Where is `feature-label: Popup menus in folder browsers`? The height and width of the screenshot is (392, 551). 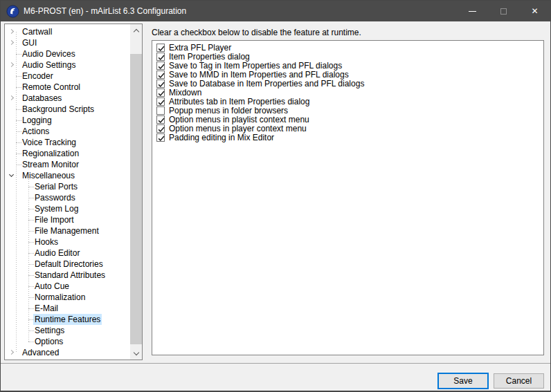
feature-label: Popup menus in folder browsers is located at coordinates (228, 111).